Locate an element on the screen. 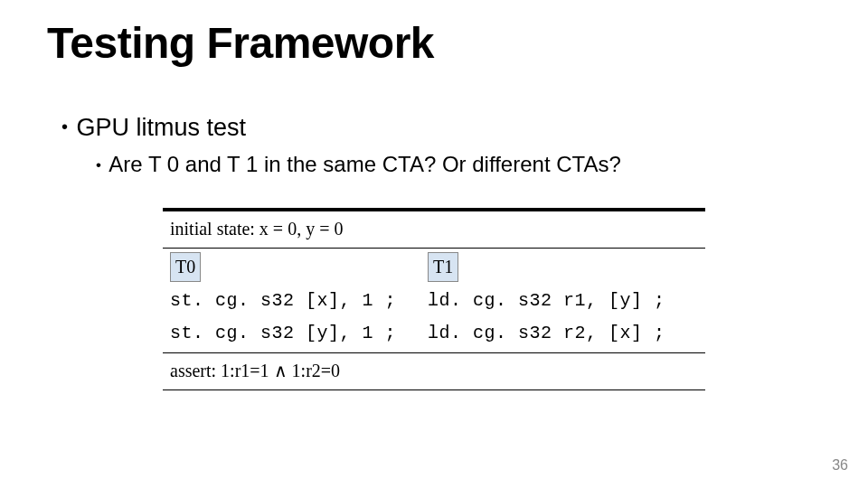 This screenshot has width=868, height=488. bullet-2-text: Are T 0 and T 1 in the same CTA? Or diff… is located at coordinates (365, 164).